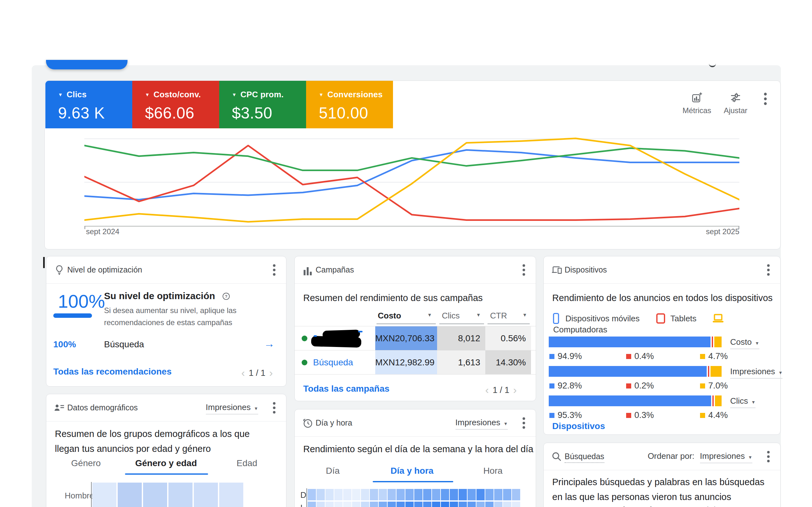 The height and width of the screenshot is (507, 812). I want to click on cropped-blue-button, so click(87, 65).